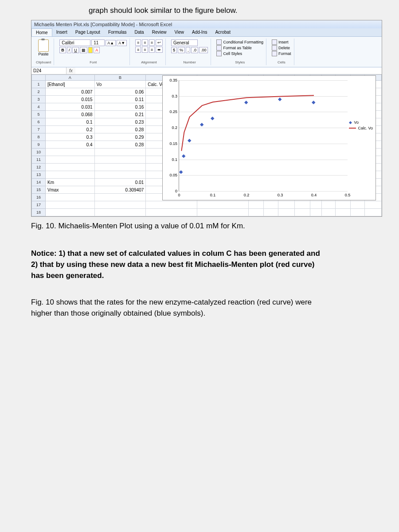 The width and height of the screenshot is (399, 532). What do you see at coordinates (70, 78) in the screenshot?
I see `col-header-A: A` at bounding box center [70, 78].